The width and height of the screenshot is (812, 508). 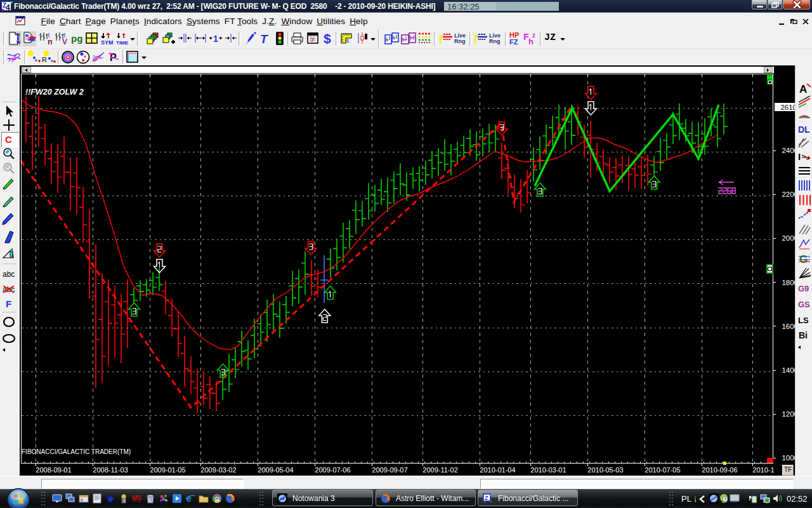 What do you see at coordinates (137, 498) in the screenshot?
I see `svg-text: MS` at bounding box center [137, 498].